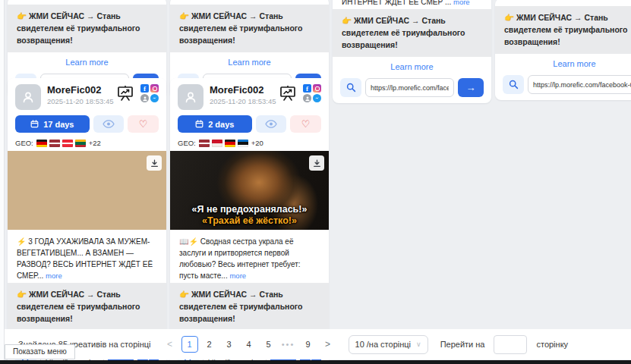  I want to click on geo-row: GEO: +22, so click(87, 143).